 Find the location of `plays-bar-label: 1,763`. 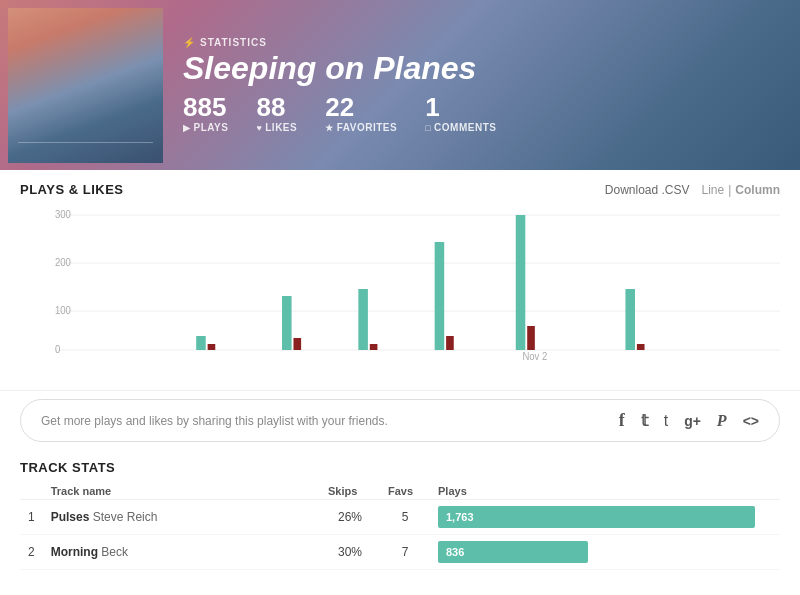

plays-bar-label: 1,763 is located at coordinates (460, 517).